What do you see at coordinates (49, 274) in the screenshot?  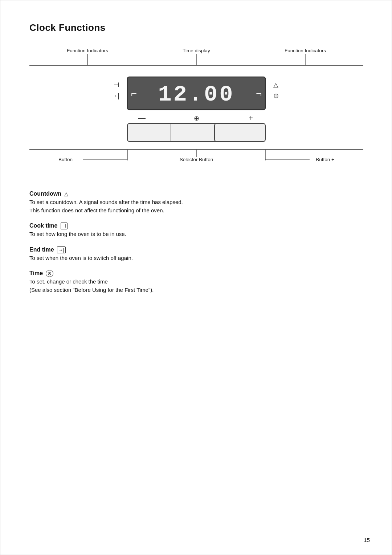 I see `time-icon: ⊙` at bounding box center [49, 274].